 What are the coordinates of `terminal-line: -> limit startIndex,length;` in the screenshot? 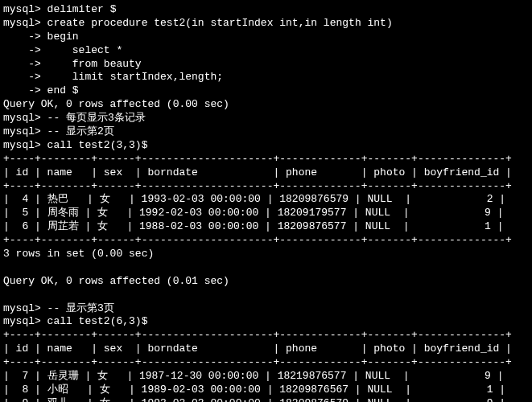 It's located at (266, 77).